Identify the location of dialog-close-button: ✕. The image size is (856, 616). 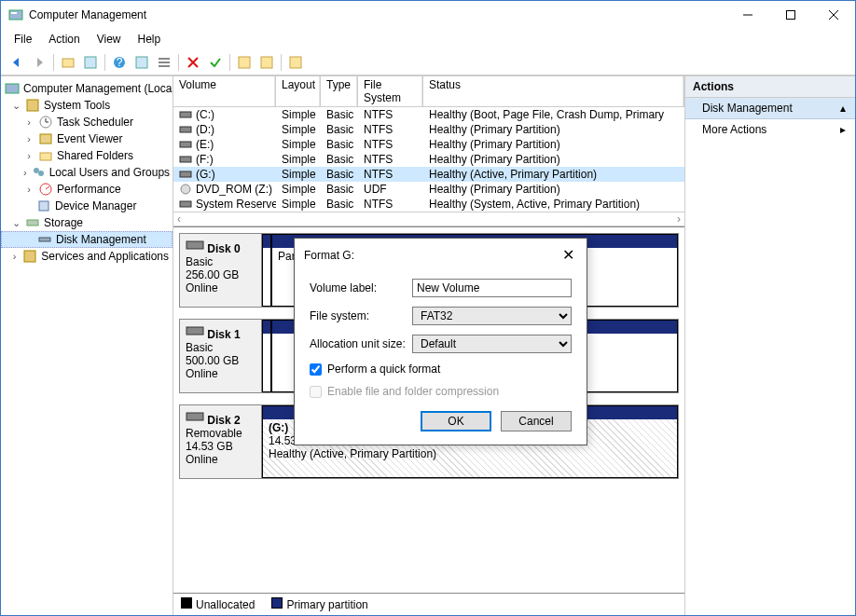
(568, 255).